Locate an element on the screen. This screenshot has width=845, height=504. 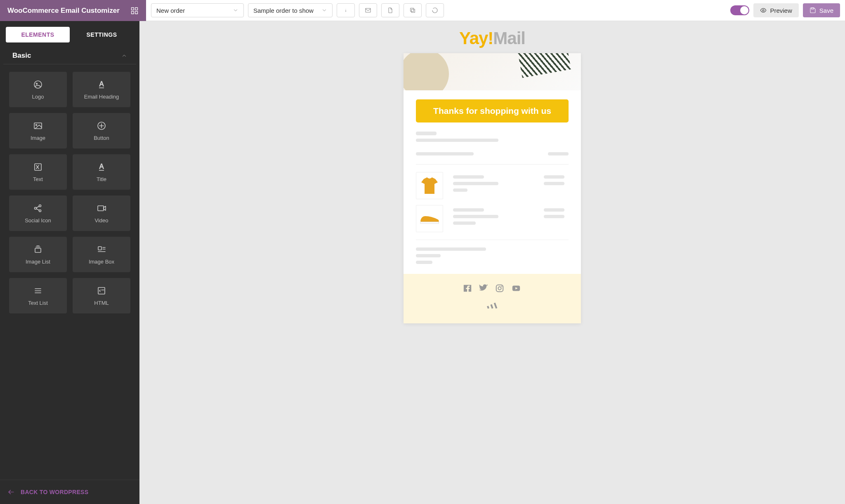
logo-part-mail: Mail is located at coordinates (509, 38).